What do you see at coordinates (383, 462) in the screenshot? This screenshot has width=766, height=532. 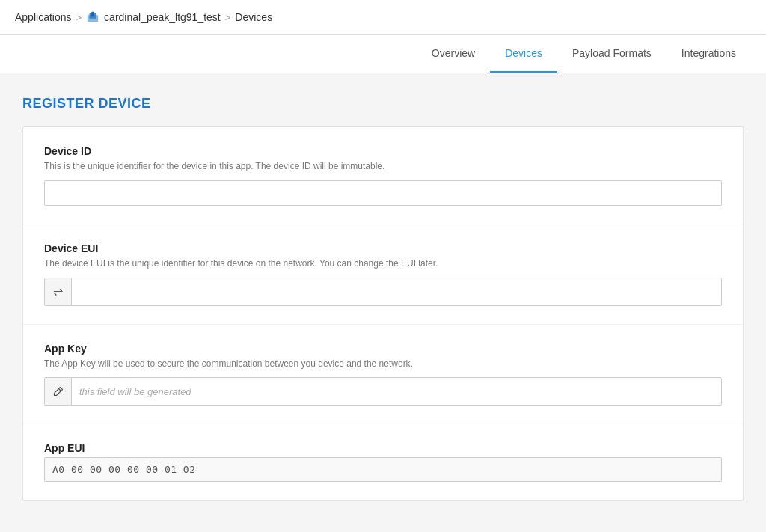 I see `app-eui-section: App EUI A0 00 00 00 00 00 01 02` at bounding box center [383, 462].